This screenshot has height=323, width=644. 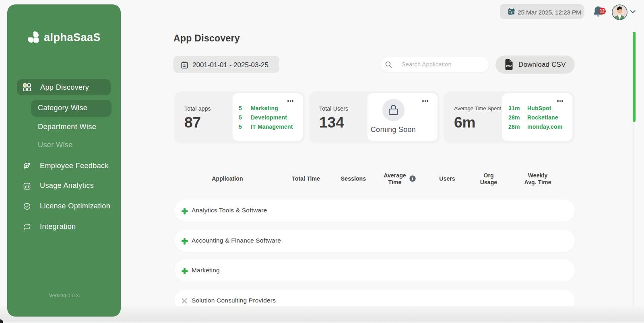 What do you see at coordinates (509, 66) in the screenshot?
I see `svg-text: CSV` at bounding box center [509, 66].